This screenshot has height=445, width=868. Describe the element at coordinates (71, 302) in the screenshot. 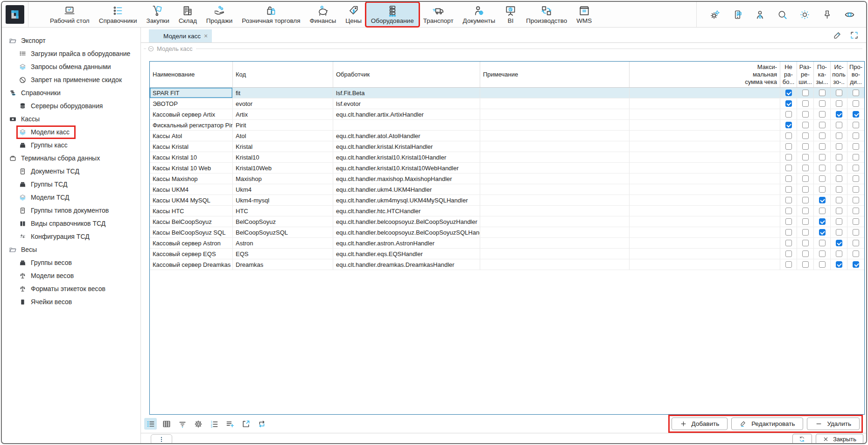

I see `sidebar-item-scales-cells: Ячейки весов` at that location.